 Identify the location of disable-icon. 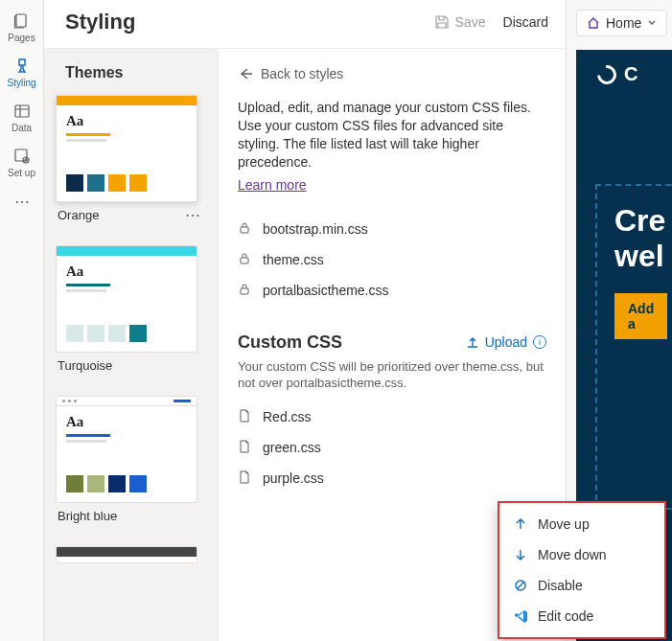
(521, 585).